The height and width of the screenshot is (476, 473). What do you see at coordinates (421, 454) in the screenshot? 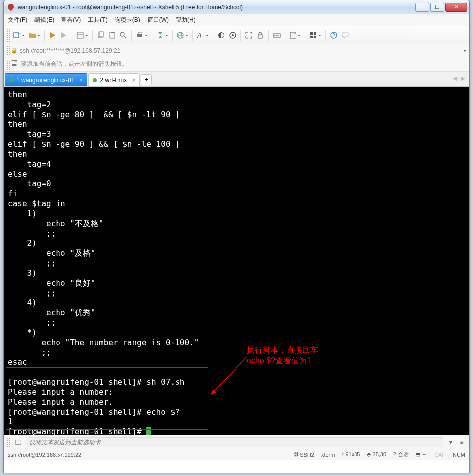
I see `status-connections: ⬒ ↔` at bounding box center [421, 454].